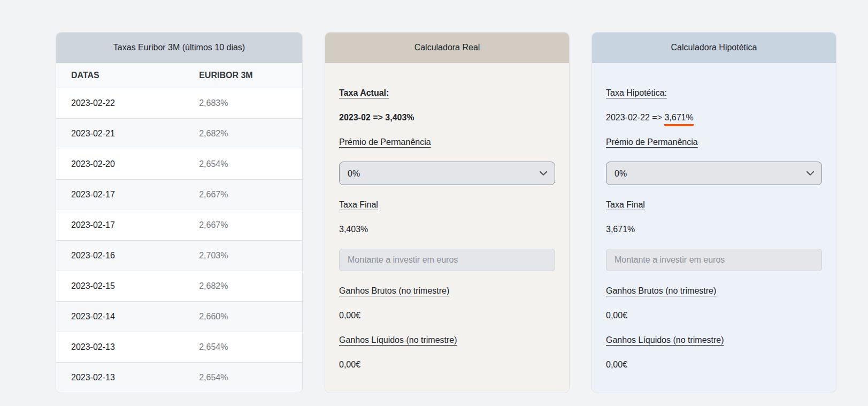  Describe the element at coordinates (120, 286) in the screenshot. I see `date-cell: 2023-02-15` at that location.